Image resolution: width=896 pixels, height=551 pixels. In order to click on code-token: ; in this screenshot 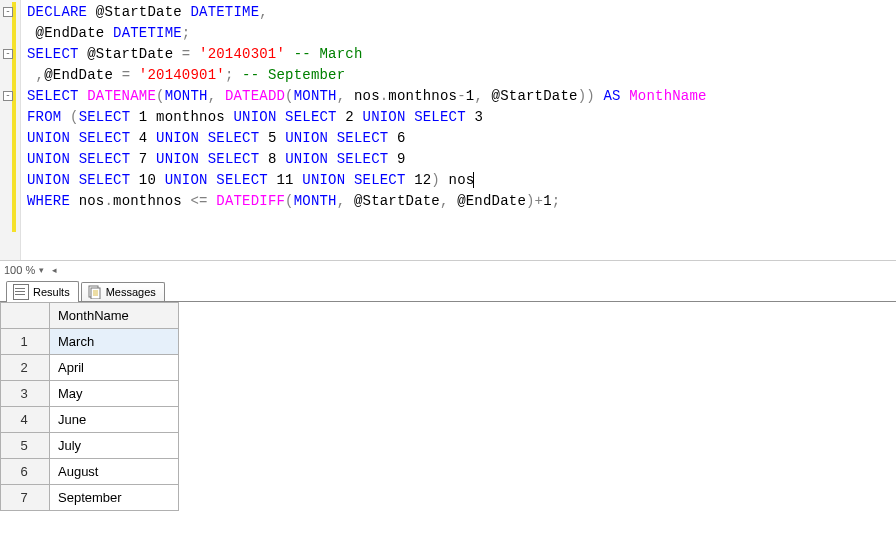, I will do `click(556, 201)`.